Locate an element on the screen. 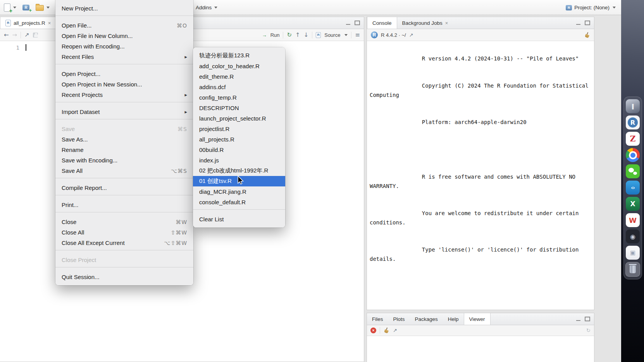 This screenshot has width=644, height=362. tab-console: Console is located at coordinates (382, 23).